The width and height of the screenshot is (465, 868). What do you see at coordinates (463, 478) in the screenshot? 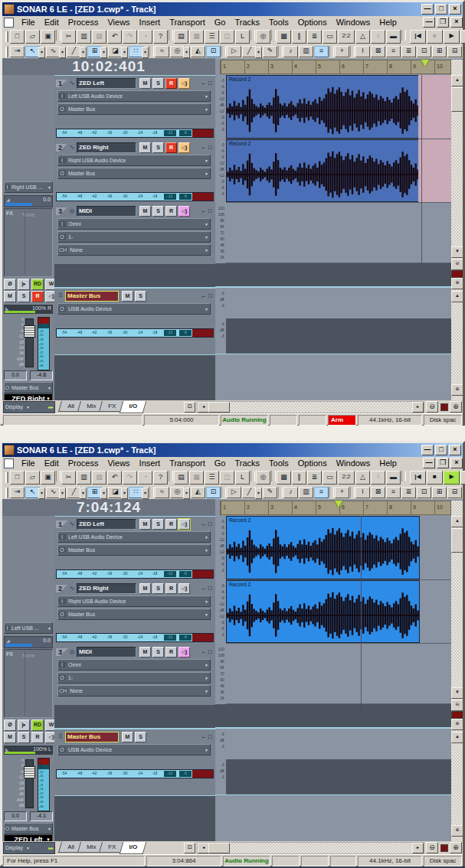
I see `next-button: ▶|` at bounding box center [463, 478].